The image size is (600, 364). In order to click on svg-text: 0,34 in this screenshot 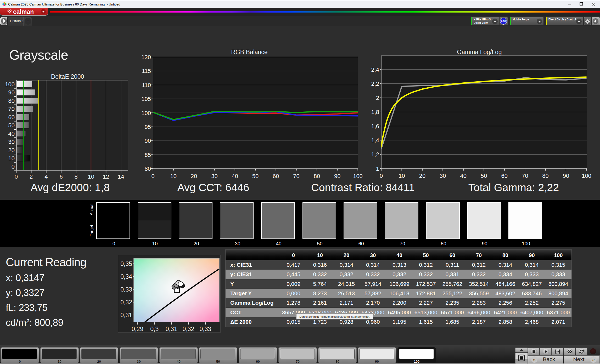, I will do `click(126, 277)`.